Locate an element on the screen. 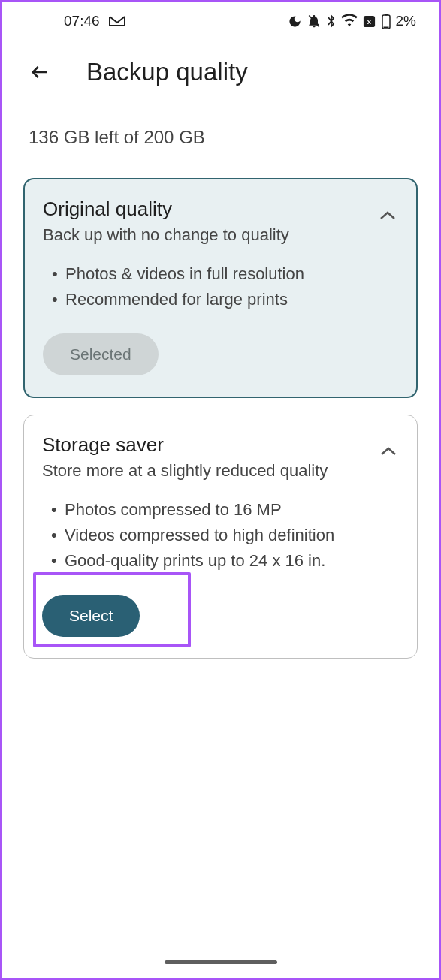 The height and width of the screenshot is (980, 441). storage-saver-bullets: Photos compressed to 16 MP Videos compre… is located at coordinates (221, 535).